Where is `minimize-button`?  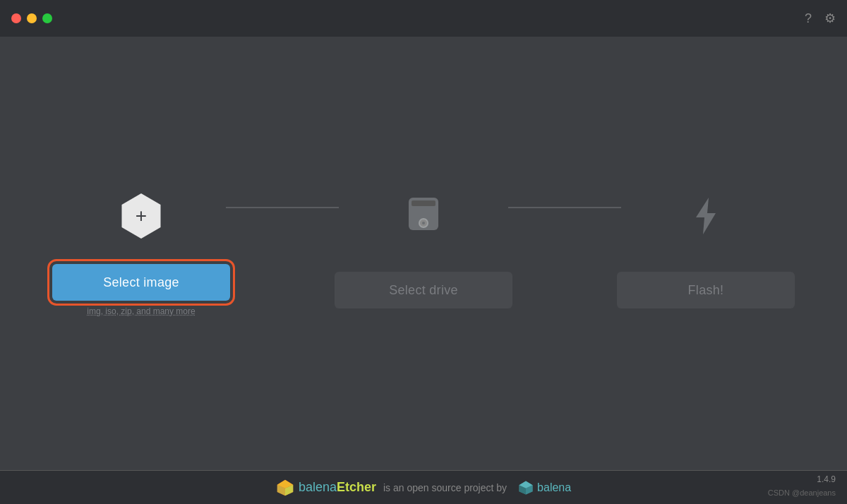
minimize-button is located at coordinates (32, 18).